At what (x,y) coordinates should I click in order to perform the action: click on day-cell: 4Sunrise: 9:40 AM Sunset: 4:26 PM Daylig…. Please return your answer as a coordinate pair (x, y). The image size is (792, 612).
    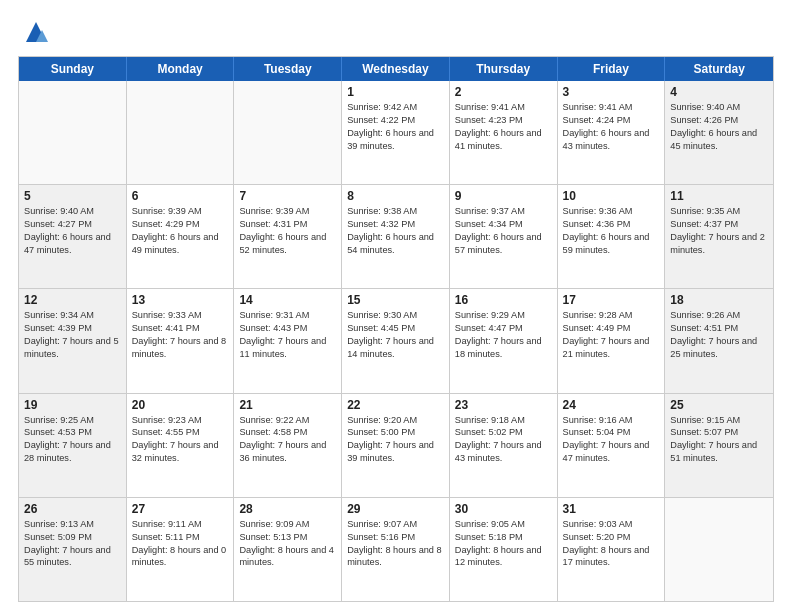
    Looking at the image, I should click on (719, 132).